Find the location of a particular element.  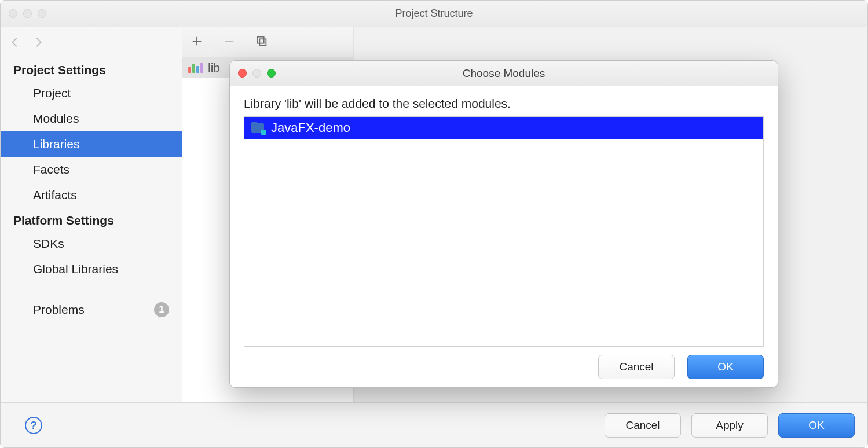

nav-forward-icon is located at coordinates (38, 42).